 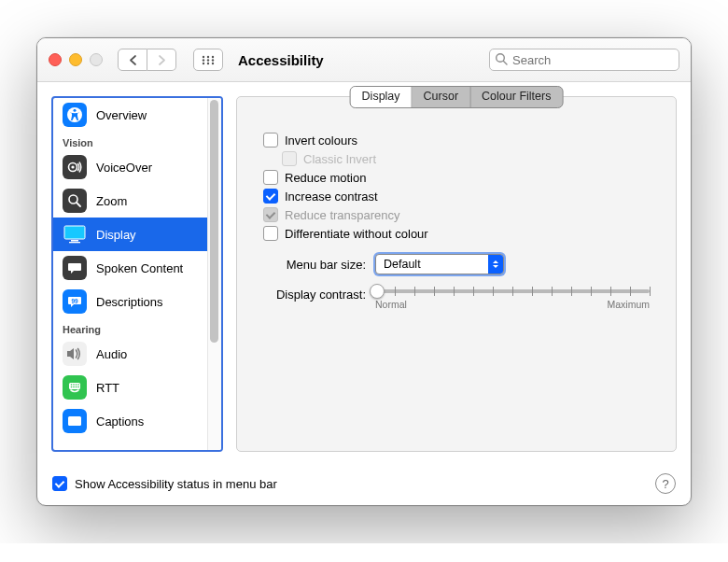 I want to click on row-menu-bar-size: Menu bar size: Default, so click(x=456, y=264).